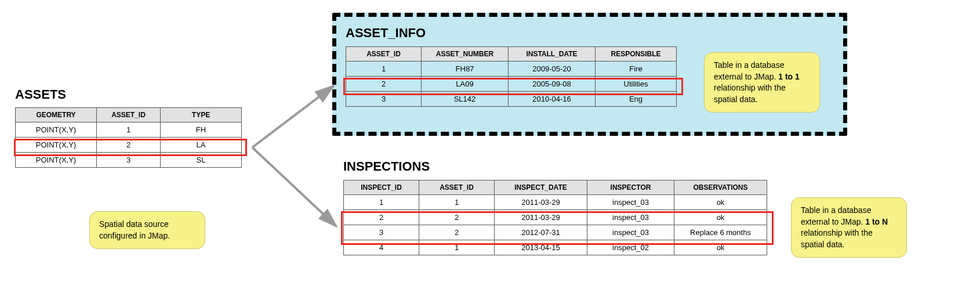  Describe the element at coordinates (129, 130) in the screenshot. I see `table-row: POINT(X,Y) 1 FH` at that location.